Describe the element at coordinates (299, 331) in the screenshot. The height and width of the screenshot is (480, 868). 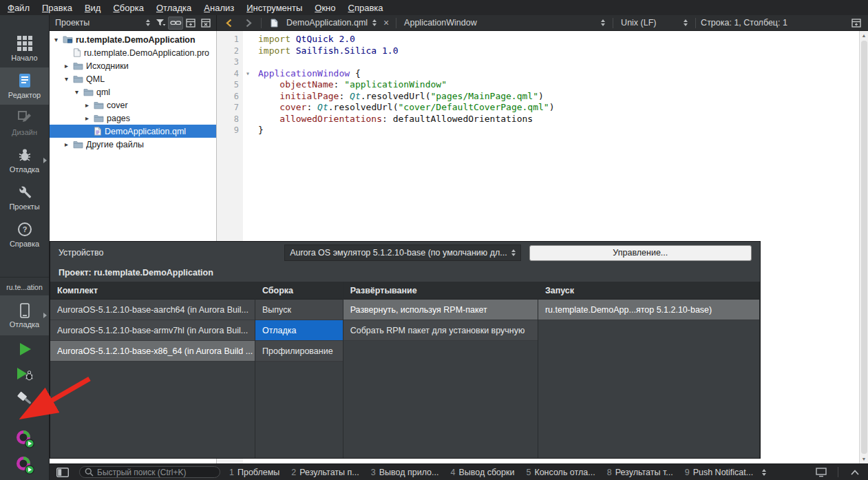
I see `table-cell: Отладка` at that location.